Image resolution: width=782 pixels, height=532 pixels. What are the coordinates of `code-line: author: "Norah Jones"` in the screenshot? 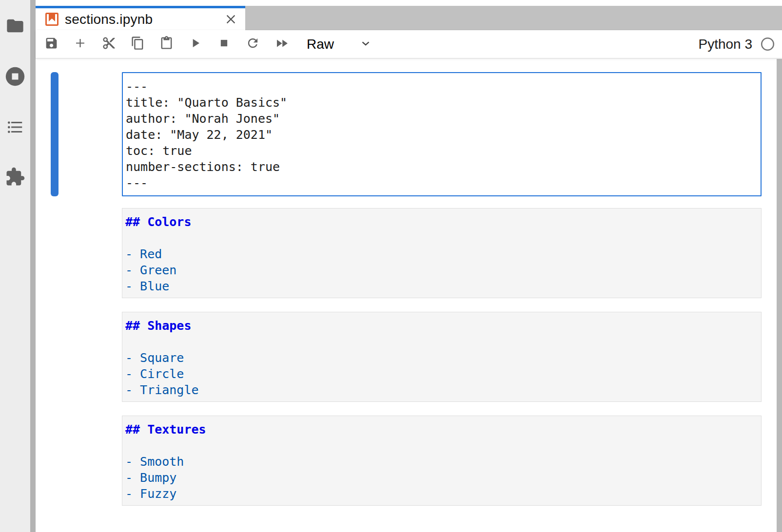 It's located at (442, 119).